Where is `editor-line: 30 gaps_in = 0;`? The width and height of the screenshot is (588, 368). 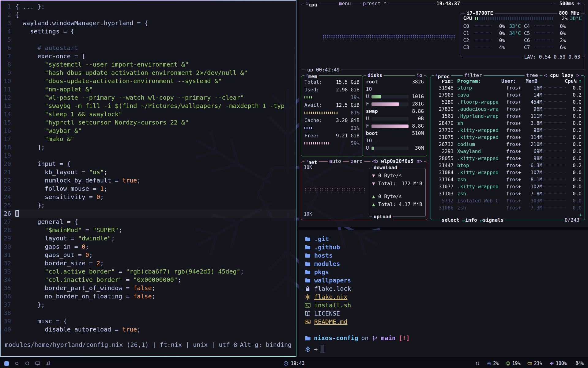
editor-line: 30 gaps_in = 0; is located at coordinates (148, 247).